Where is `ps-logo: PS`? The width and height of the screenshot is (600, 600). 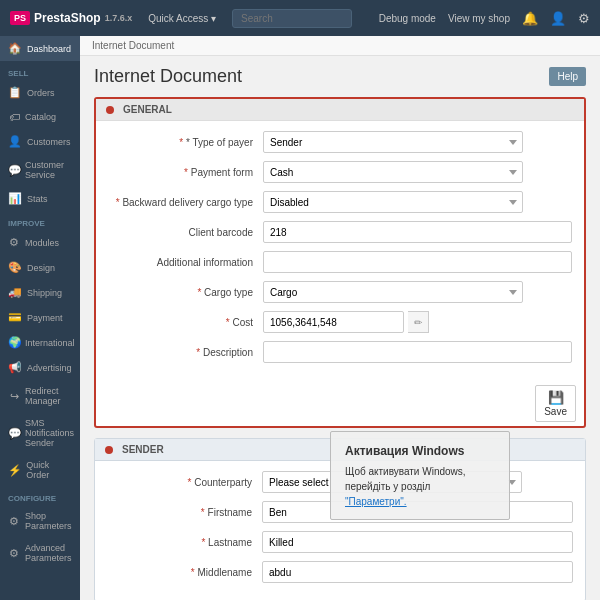 ps-logo: PS is located at coordinates (20, 18).